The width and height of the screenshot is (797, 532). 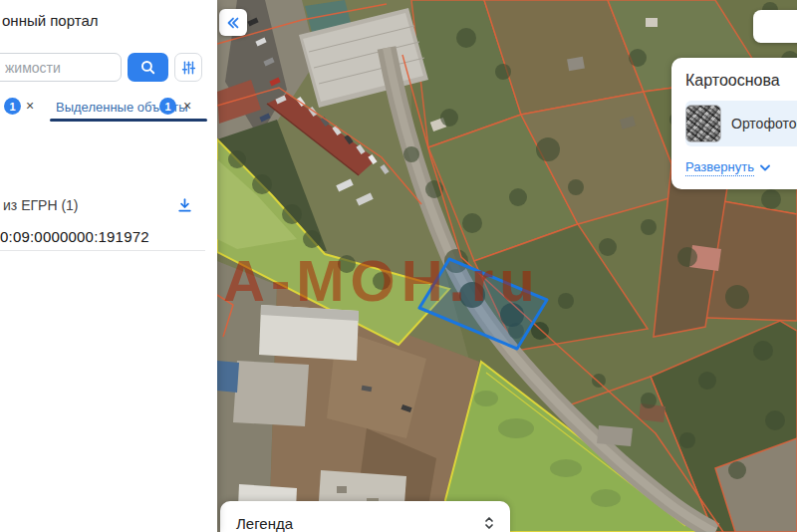 What do you see at coordinates (167, 106) in the screenshot?
I see `tab2-badge: 1` at bounding box center [167, 106].